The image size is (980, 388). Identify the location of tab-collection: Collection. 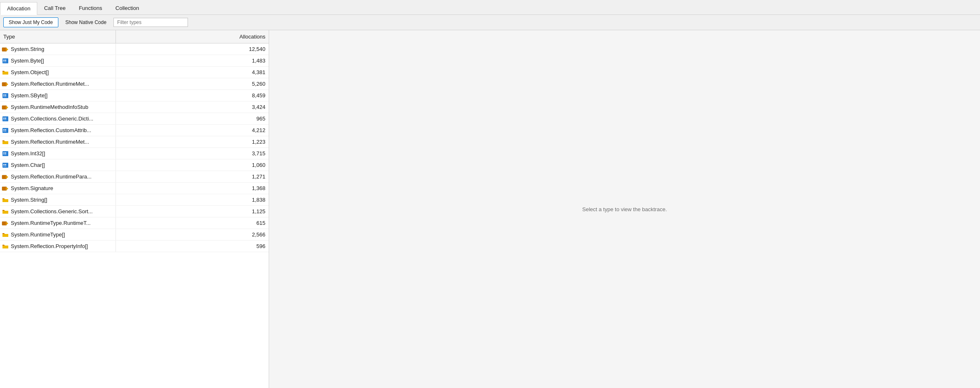
(128, 8).